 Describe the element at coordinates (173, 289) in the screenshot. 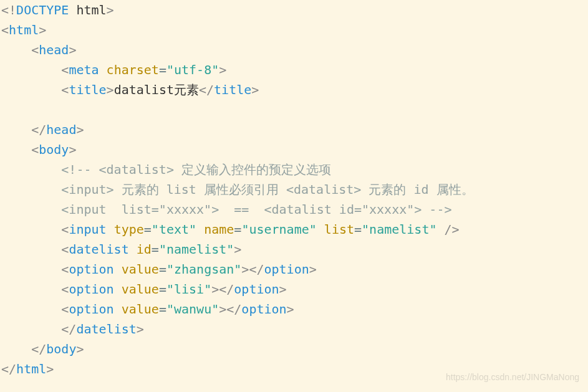

I see `code-line: <option value="lisi"></option>` at that location.